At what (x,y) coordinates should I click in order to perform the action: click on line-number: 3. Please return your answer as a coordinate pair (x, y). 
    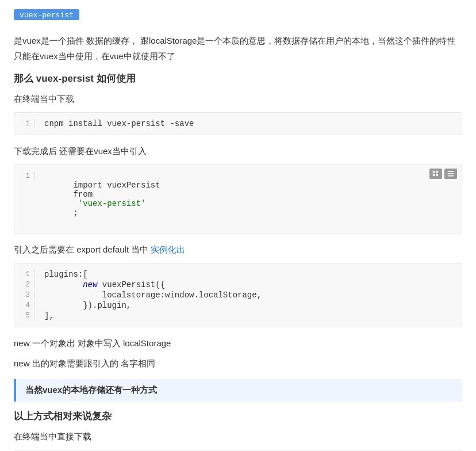
    Looking at the image, I should click on (28, 295).